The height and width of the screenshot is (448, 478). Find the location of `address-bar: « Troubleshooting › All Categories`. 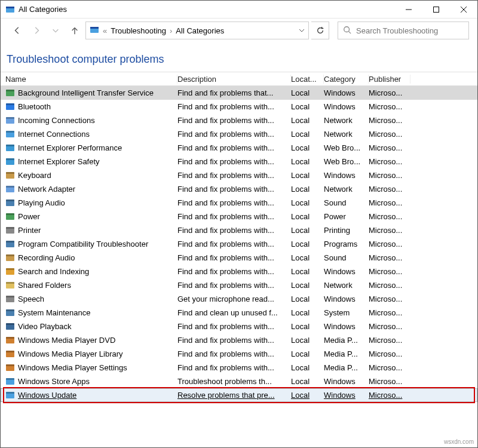

address-bar: « Troubleshooting › All Categories is located at coordinates (197, 30).